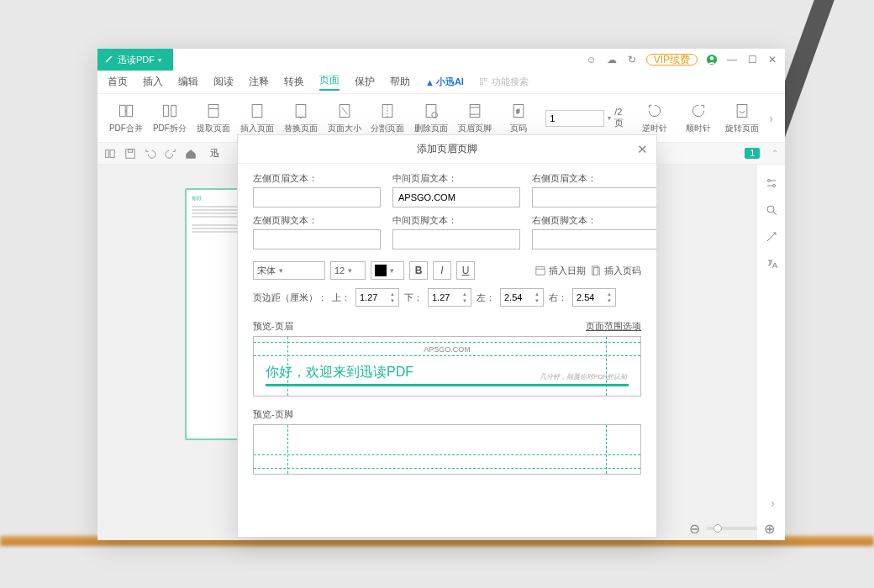  I want to click on label-header-left: 左侧页眉文本：, so click(317, 178).